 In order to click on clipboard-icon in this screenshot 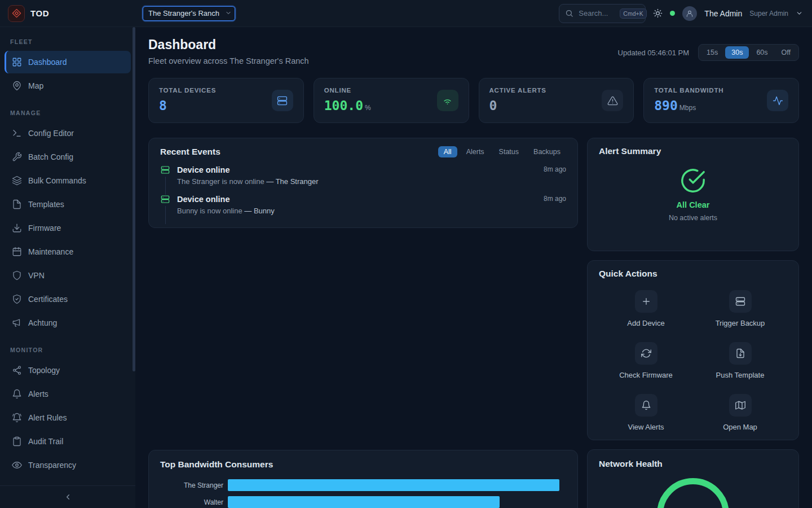, I will do `click(17, 441)`.